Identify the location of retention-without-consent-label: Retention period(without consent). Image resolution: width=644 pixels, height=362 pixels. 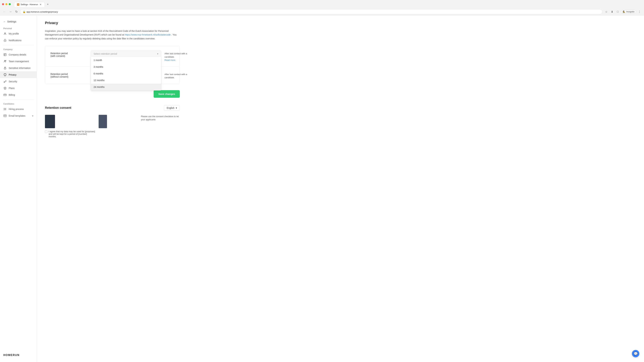
(69, 75).